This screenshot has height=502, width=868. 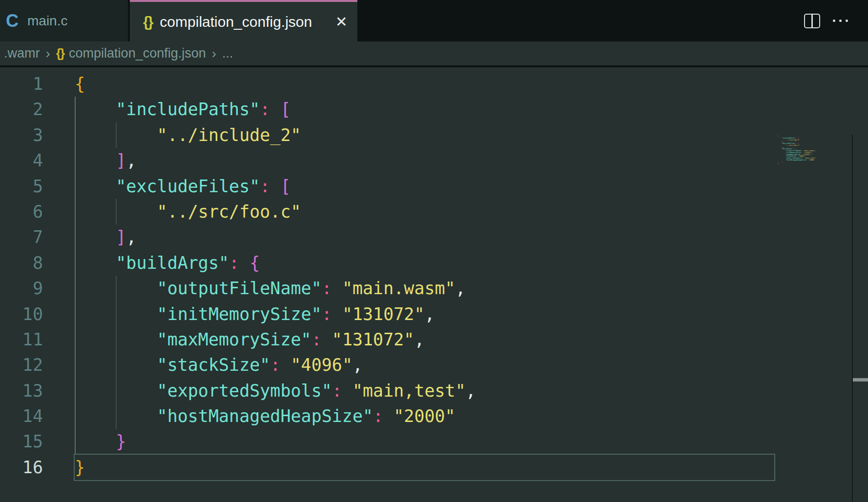 I want to click on editor-tab-bar: C main.c {} compilation_config.json ✕, so click(x=434, y=20).